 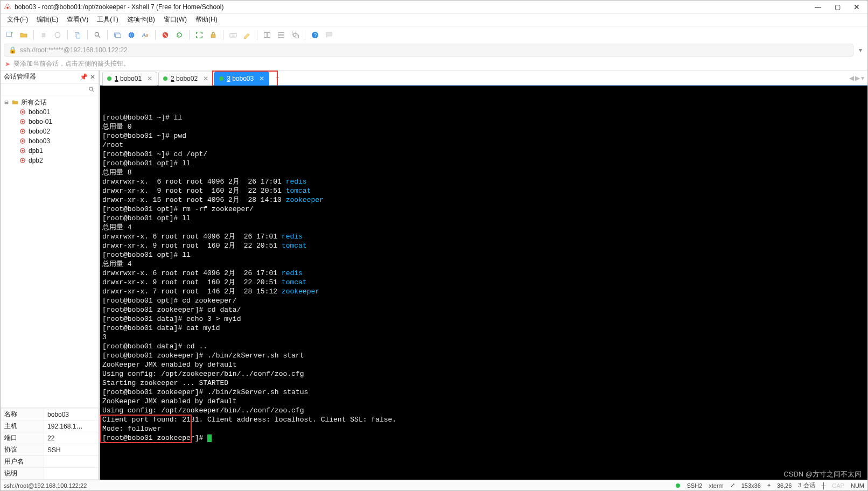 I want to click on status-left: ssh://root@192.168.100.122:22, so click(x=45, y=486).